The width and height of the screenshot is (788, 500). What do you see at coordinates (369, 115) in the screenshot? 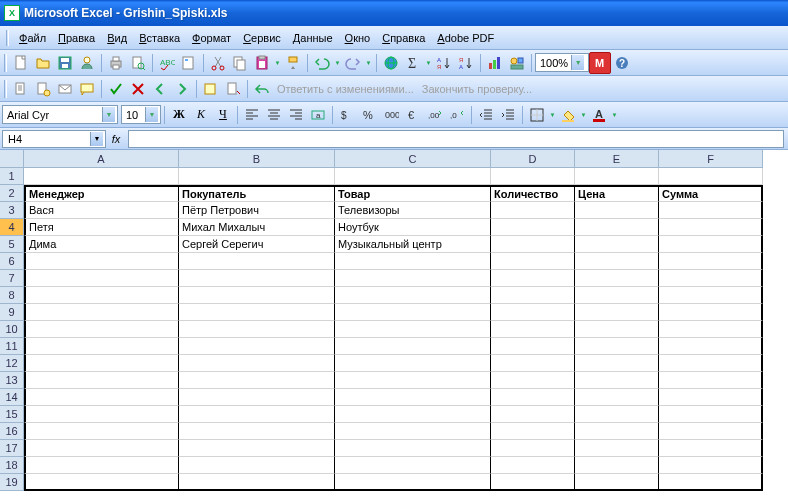
I see `percent-icon: %` at bounding box center [369, 115].